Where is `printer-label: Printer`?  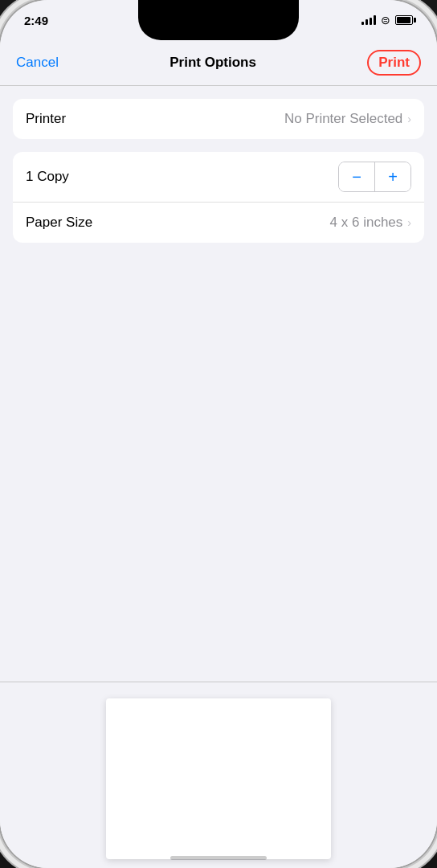
printer-label: Printer is located at coordinates (46, 119).